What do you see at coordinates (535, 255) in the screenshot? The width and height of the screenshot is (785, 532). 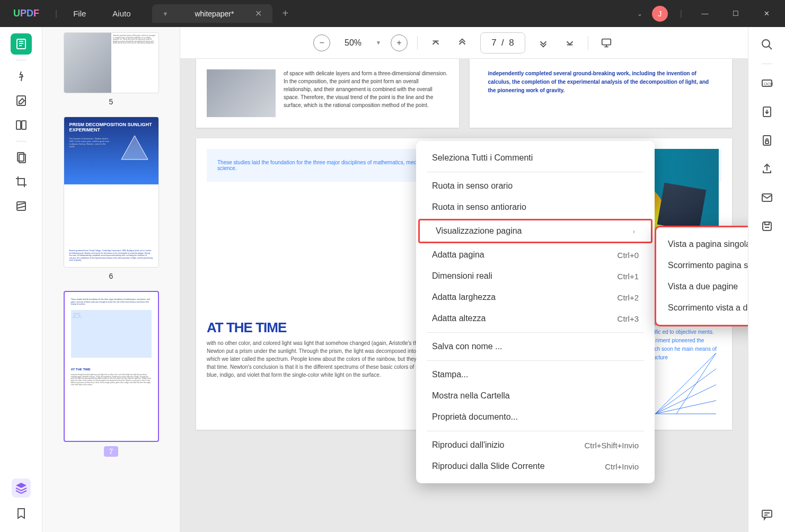 I see `ctx-fit-page: Adatta paginaCtrl+0` at bounding box center [535, 255].